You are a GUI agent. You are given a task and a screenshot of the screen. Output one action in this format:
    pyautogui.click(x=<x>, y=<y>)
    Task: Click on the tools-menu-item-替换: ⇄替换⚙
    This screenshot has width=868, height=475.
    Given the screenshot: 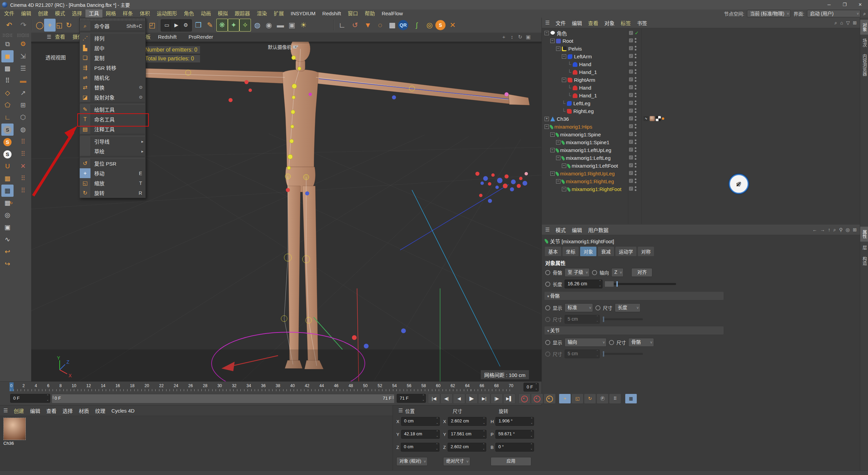 What is the action you would take?
    pyautogui.click(x=113, y=88)
    